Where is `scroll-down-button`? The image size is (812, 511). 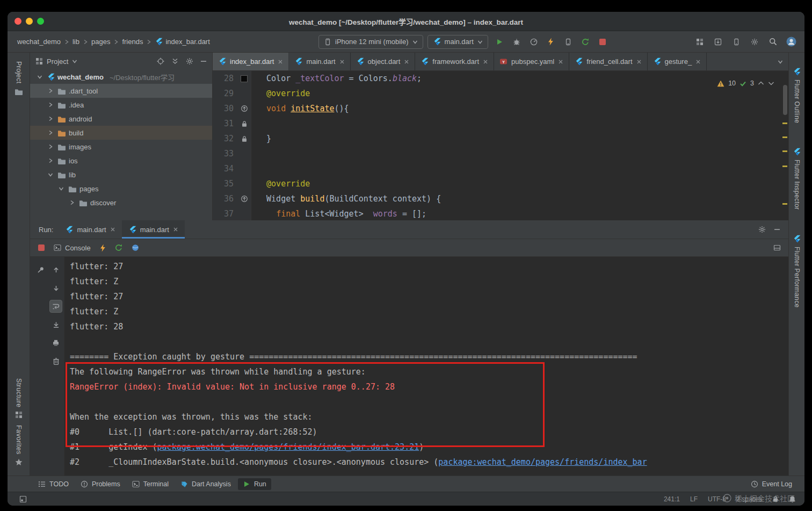
scroll-down-button is located at coordinates (56, 288).